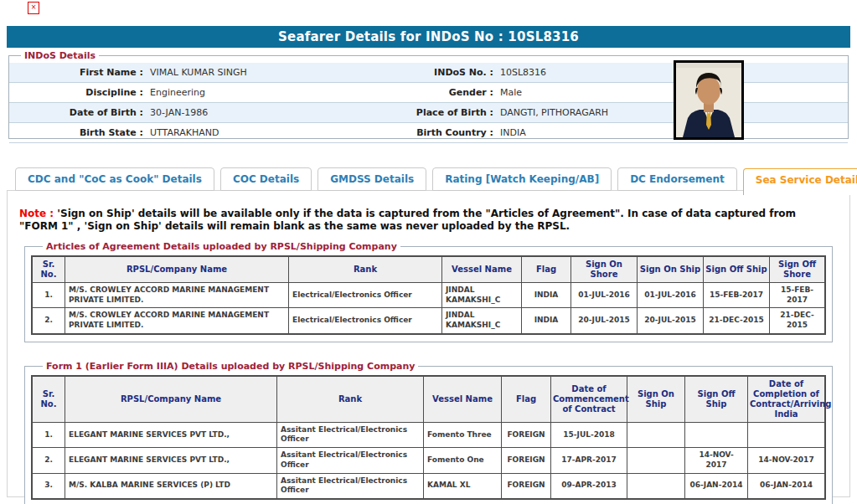 This screenshot has width=857, height=504. I want to click on cell: 15-FEB-2017, so click(798, 296).